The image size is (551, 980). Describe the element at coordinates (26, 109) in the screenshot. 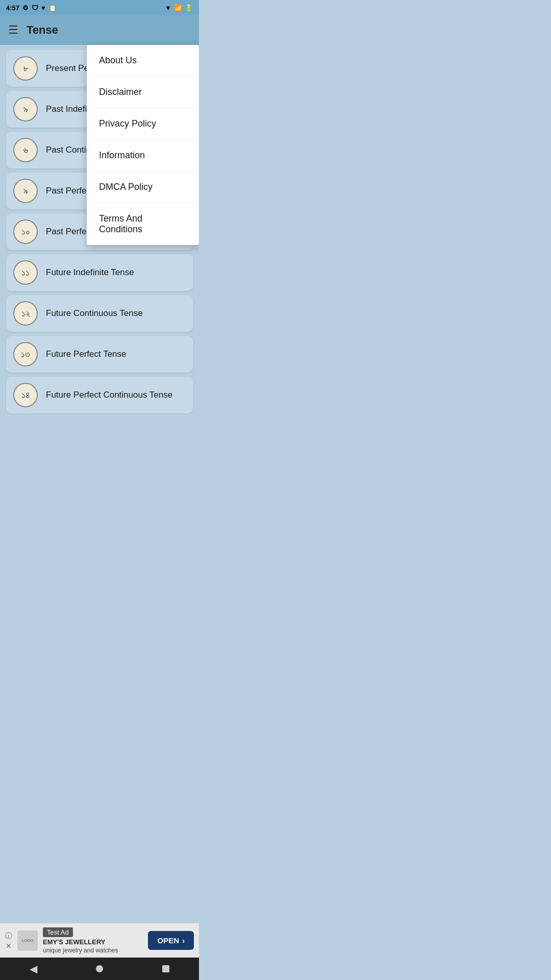

I see `item-badge-2: ৯` at that location.